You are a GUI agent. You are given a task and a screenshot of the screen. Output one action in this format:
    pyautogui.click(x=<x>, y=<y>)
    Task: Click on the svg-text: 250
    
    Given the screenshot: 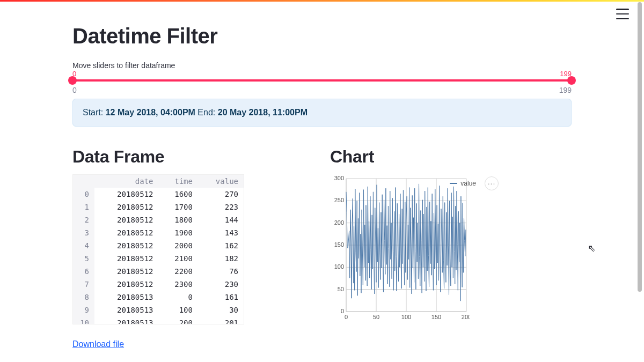 What is the action you would take?
    pyautogui.click(x=339, y=200)
    